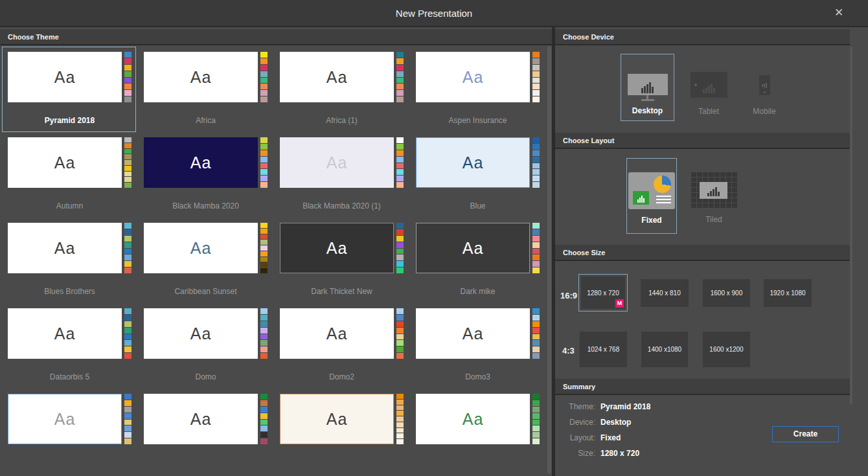 The image size is (868, 476). What do you see at coordinates (663, 199) in the screenshot?
I see `text-line` at bounding box center [663, 199].